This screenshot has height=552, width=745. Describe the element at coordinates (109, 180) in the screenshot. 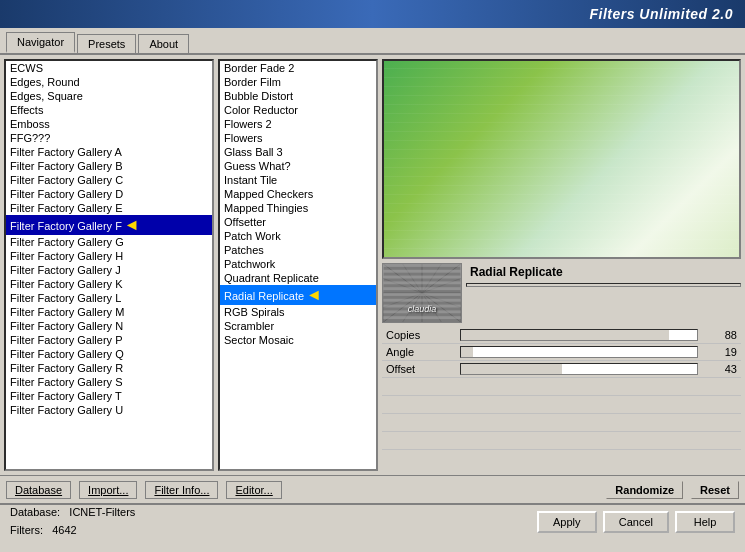

I see `filter-item-ffgc: Filter Factory Gallery C` at that location.